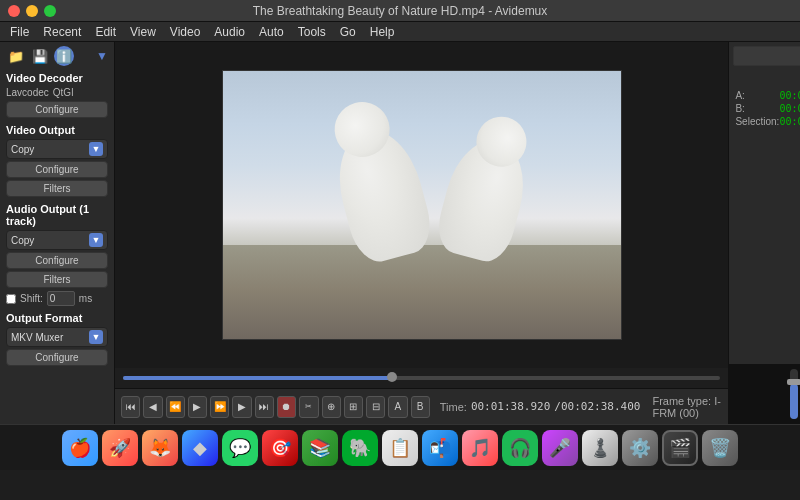 Image resolution: width=800 pixels, height=500 pixels. What do you see at coordinates (740, 108) in the screenshot?
I see `b-label: B:` at bounding box center [740, 108].